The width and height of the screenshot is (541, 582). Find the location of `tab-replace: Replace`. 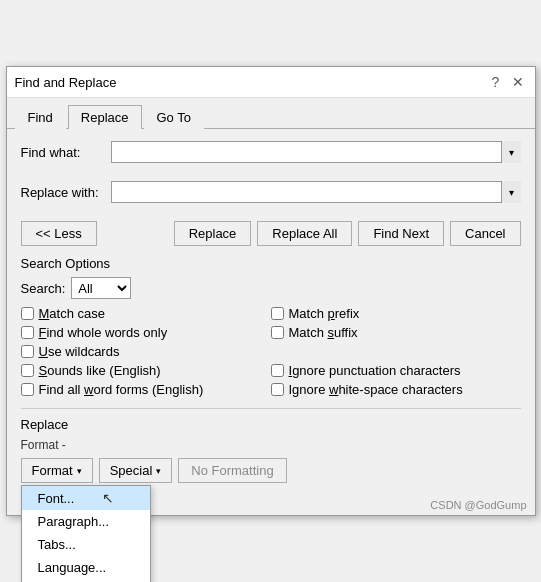

tab-replace: Replace is located at coordinates (105, 117).